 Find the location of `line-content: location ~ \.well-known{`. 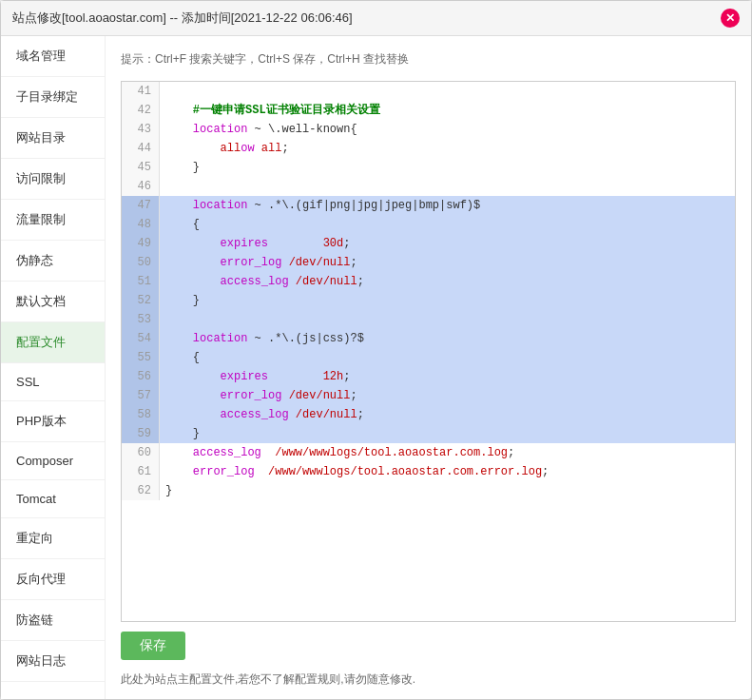

line-content: location ~ \.well-known{ is located at coordinates (261, 129).